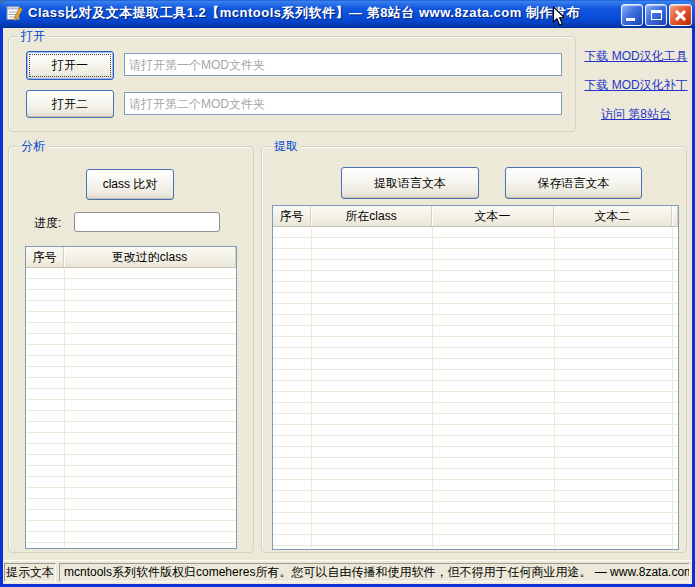 The image size is (695, 587). What do you see at coordinates (574, 183) in the screenshot?
I see `save-text-button: 保存语言文本` at bounding box center [574, 183].